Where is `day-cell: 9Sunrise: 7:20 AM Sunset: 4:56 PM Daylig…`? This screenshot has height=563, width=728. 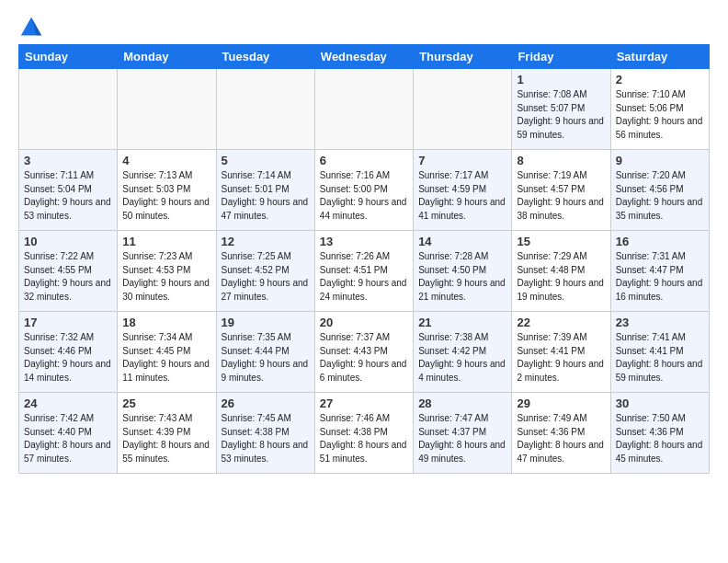 day-cell: 9Sunrise: 7:20 AM Sunset: 4:56 PM Daylig… is located at coordinates (660, 190).